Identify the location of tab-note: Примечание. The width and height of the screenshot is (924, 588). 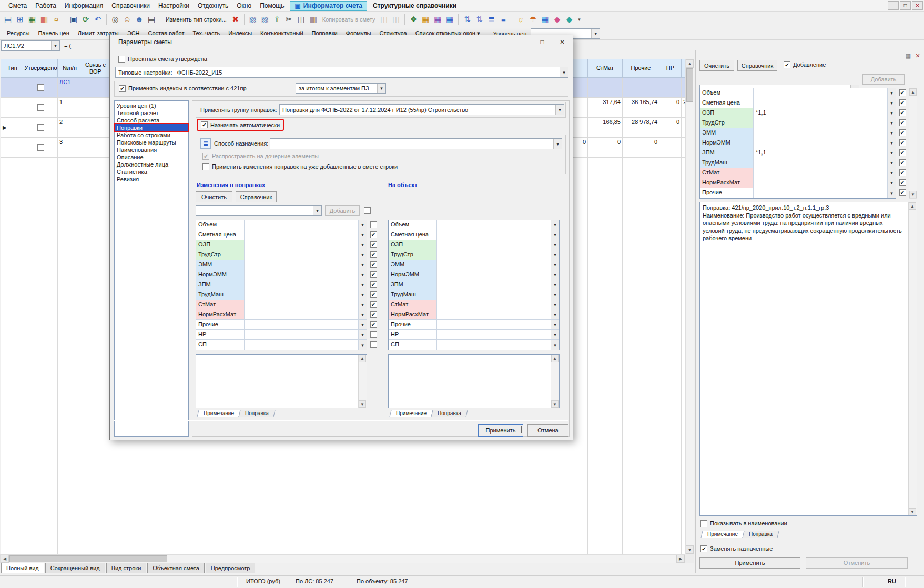
(411, 414).